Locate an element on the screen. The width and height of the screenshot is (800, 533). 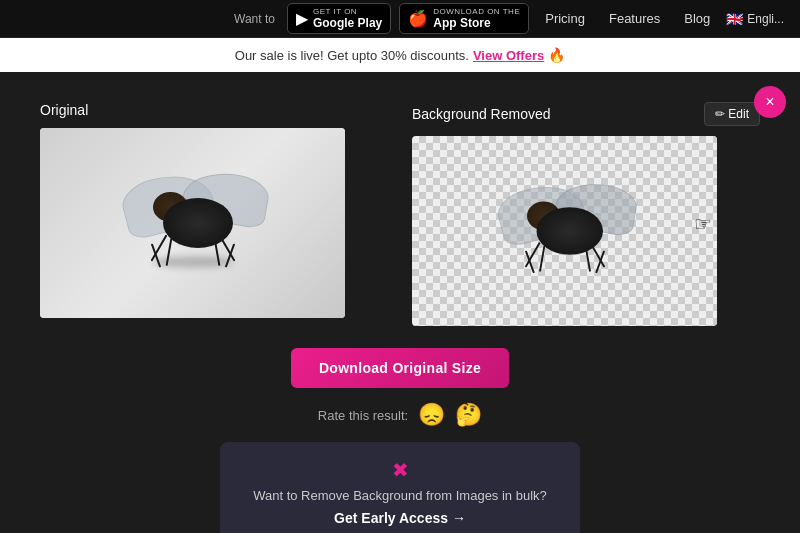
sale-banner: Our sale is live! Get upto 30% discounts… is located at coordinates (400, 55).